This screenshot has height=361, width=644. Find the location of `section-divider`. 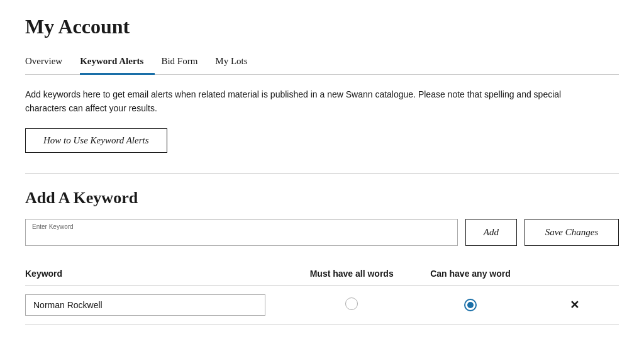

section-divider is located at coordinates (322, 174).